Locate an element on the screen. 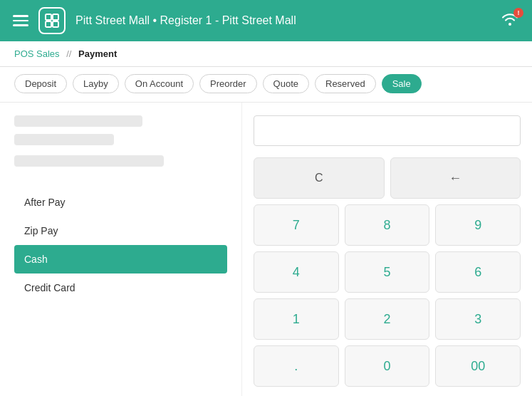 The image size is (532, 396). breadcrumb: POS Sales // Payment is located at coordinates (266, 54).